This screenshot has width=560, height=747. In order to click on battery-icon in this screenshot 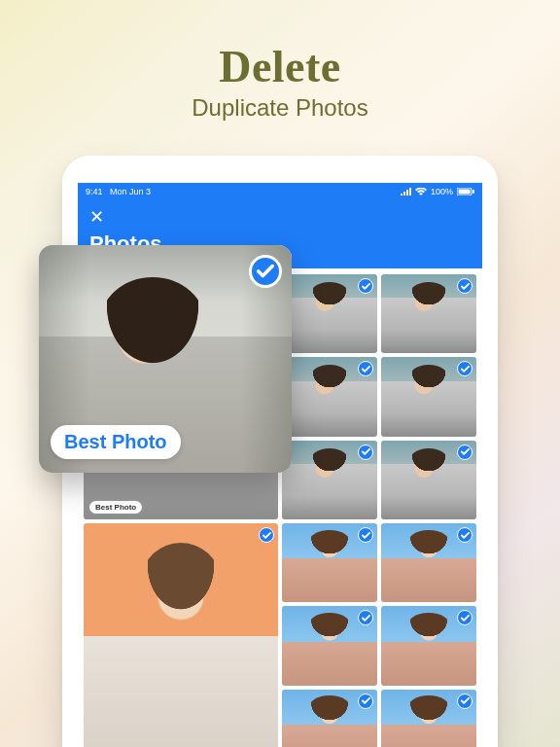, I will do `click(466, 192)`.